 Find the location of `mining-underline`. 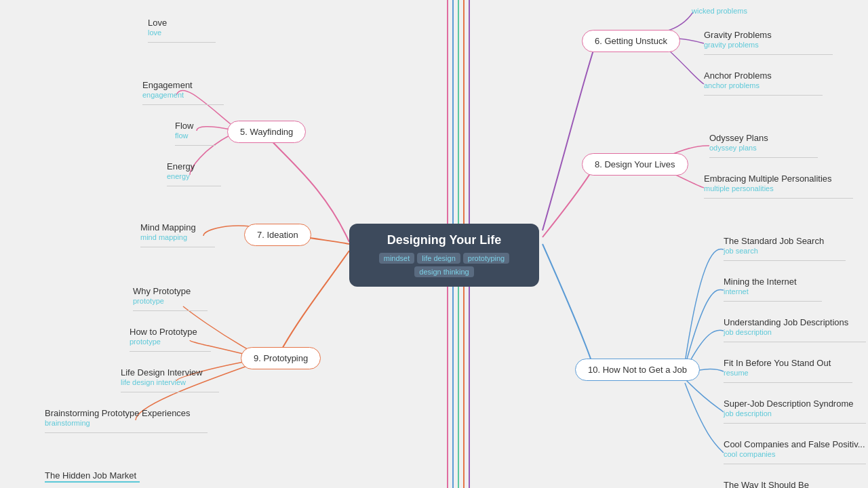

mining-underline is located at coordinates (773, 301).